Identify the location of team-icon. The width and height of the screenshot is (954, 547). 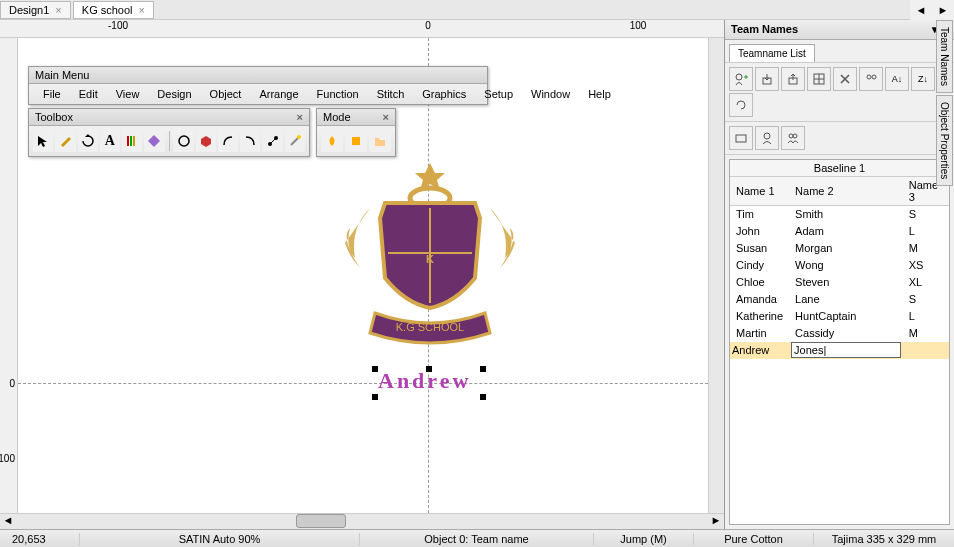
(871, 79).